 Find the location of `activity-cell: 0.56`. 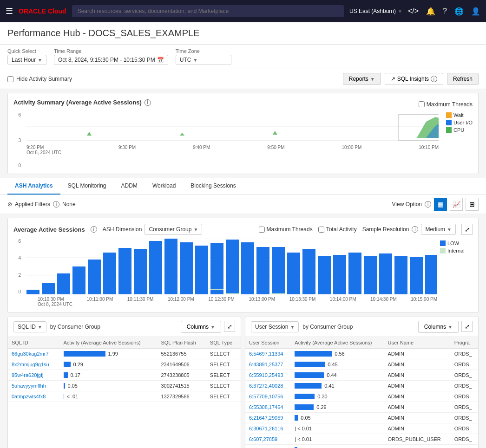

activity-cell: 0.56 is located at coordinates (337, 354).